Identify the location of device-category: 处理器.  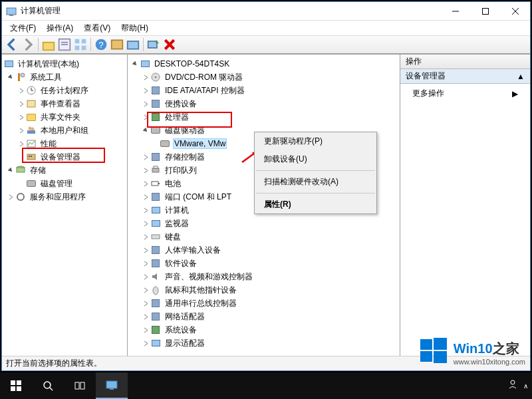
(263, 117).